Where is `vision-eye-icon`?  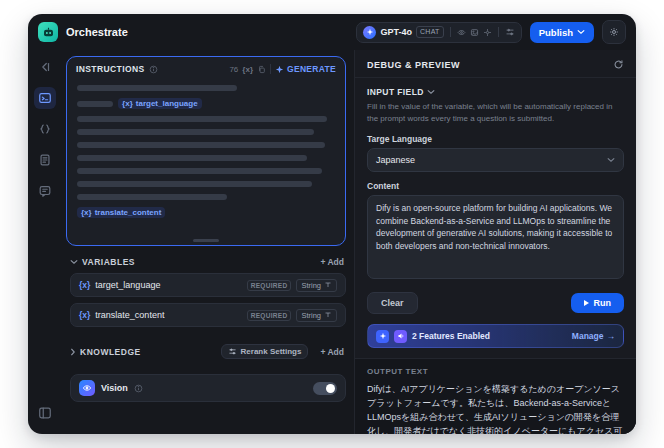 vision-eye-icon is located at coordinates (87, 388).